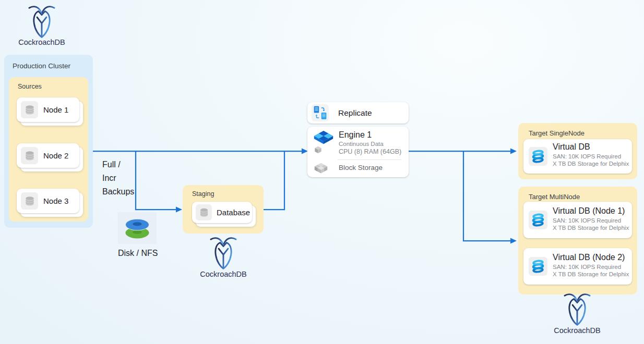 Image resolution: width=644 pixels, height=344 pixels. Describe the element at coordinates (56, 201) in the screenshot. I see `node-3-label: Node 3` at that location.